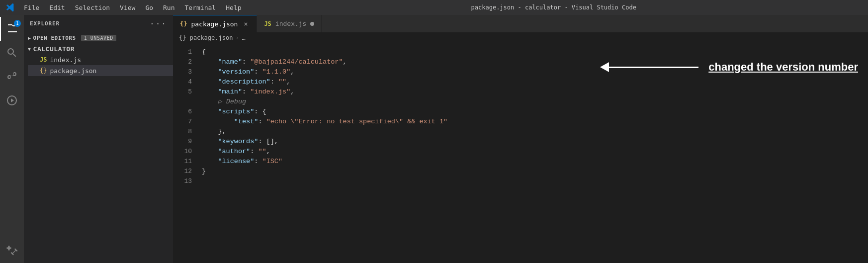 This screenshot has height=263, width=868. I want to click on vscode-logo-icon, so click(10, 7).